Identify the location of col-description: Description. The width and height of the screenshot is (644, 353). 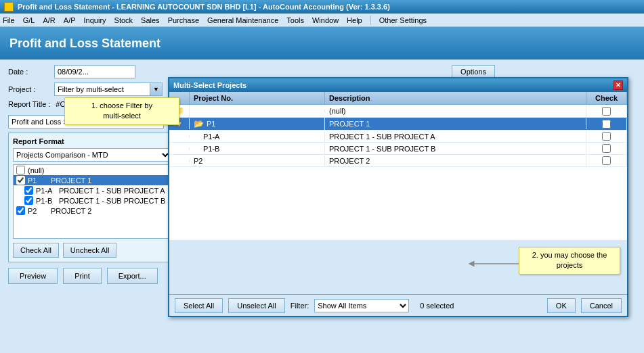
(456, 98).